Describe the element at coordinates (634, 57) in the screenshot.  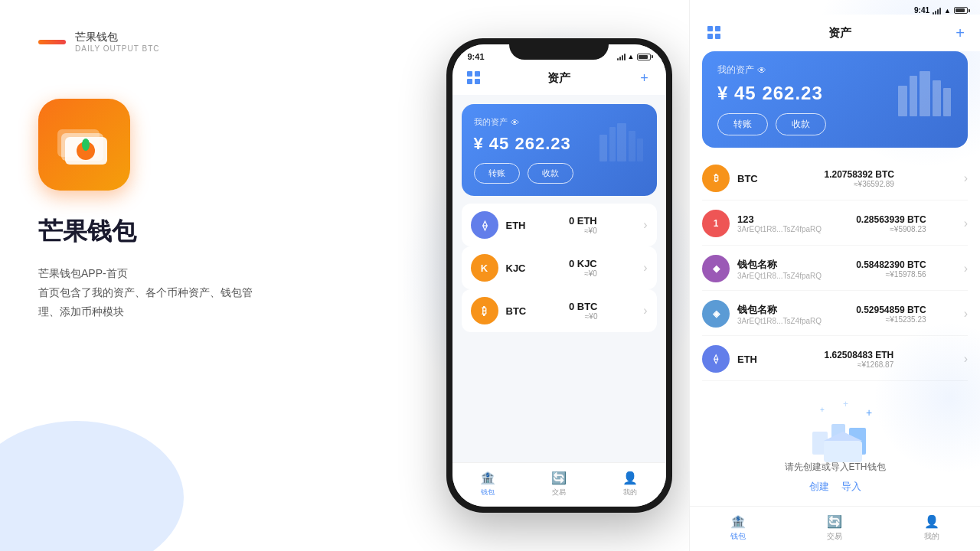
I see `status-icons: ▲` at that location.